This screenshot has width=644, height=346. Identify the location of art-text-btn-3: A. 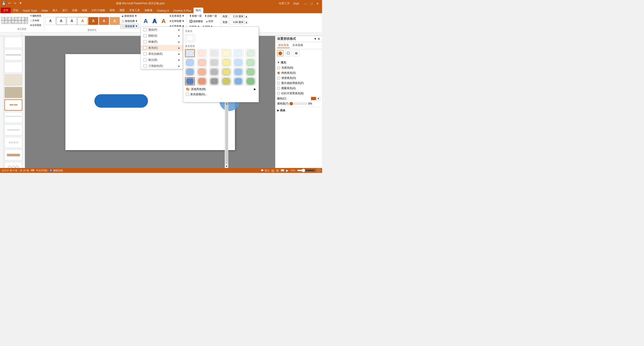
(164, 21).